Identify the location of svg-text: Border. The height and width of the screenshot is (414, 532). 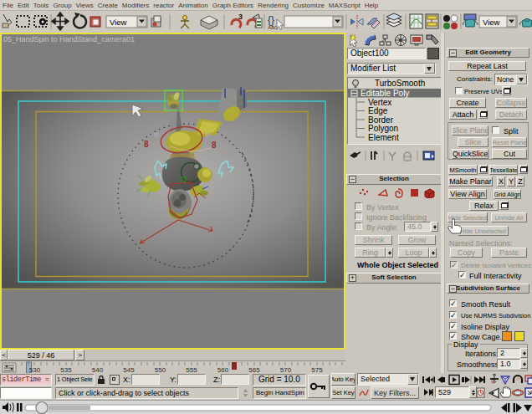
(381, 120).